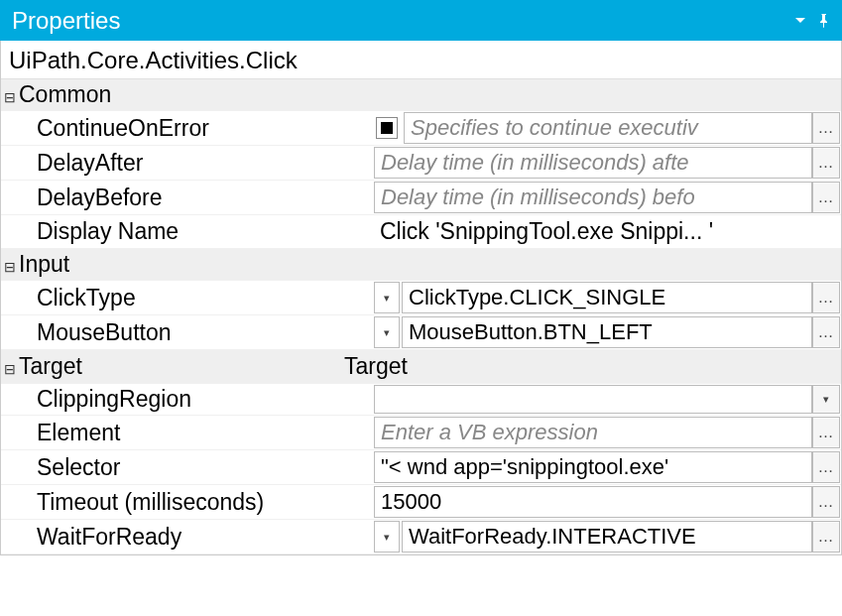 Image resolution: width=842 pixels, height=616 pixels. What do you see at coordinates (205, 332) in the screenshot?
I see `property-label: MouseButton` at bounding box center [205, 332].